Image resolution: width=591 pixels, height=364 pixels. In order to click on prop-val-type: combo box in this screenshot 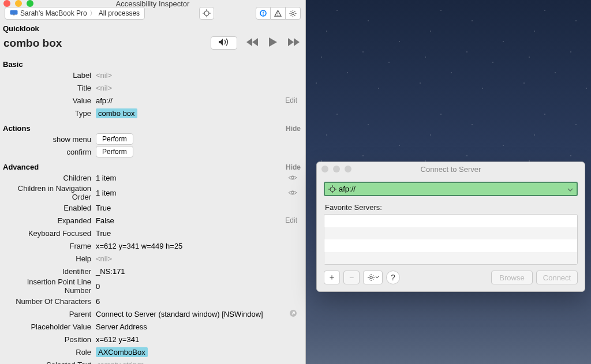, I will do `click(117, 113)`.